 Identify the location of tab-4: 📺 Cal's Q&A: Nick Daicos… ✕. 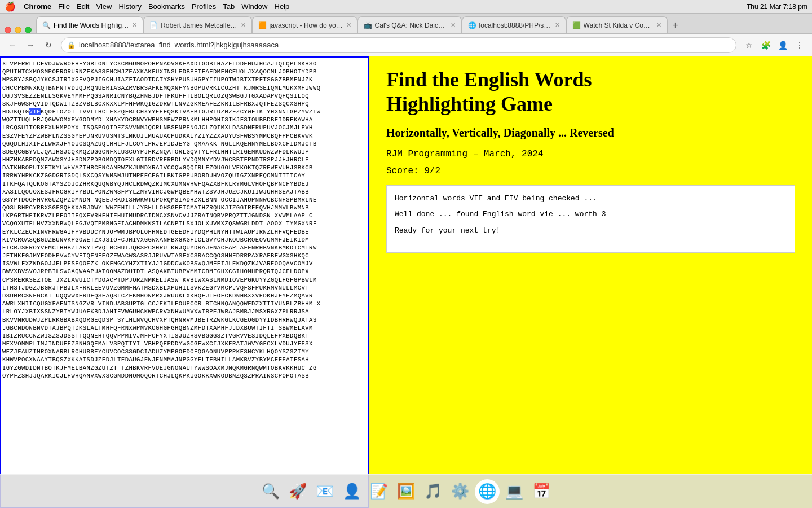
(409, 25).